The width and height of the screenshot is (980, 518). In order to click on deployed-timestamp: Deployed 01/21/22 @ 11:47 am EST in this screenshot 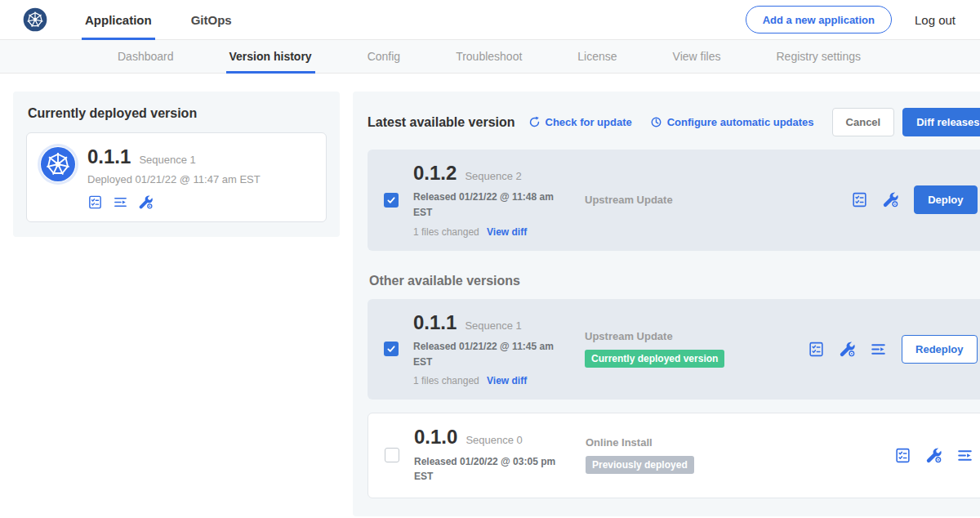, I will do `click(174, 180)`.